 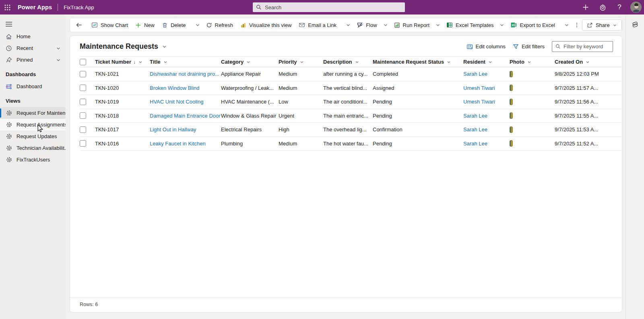 I want to click on sidebar-view-technician-availability: Technician Availabilit..., so click(x=33, y=148).